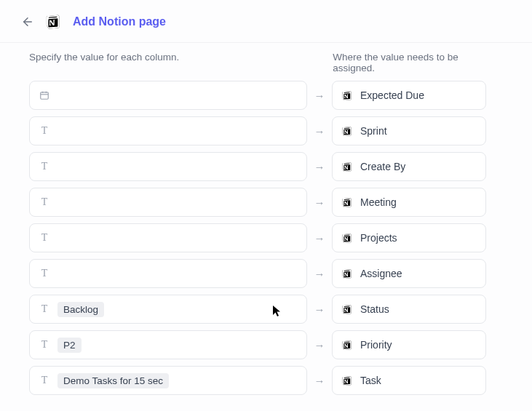 This screenshot has width=532, height=411. What do you see at coordinates (114, 381) in the screenshot?
I see `value-chip: Demo Tasks for 15 sec` at bounding box center [114, 381].